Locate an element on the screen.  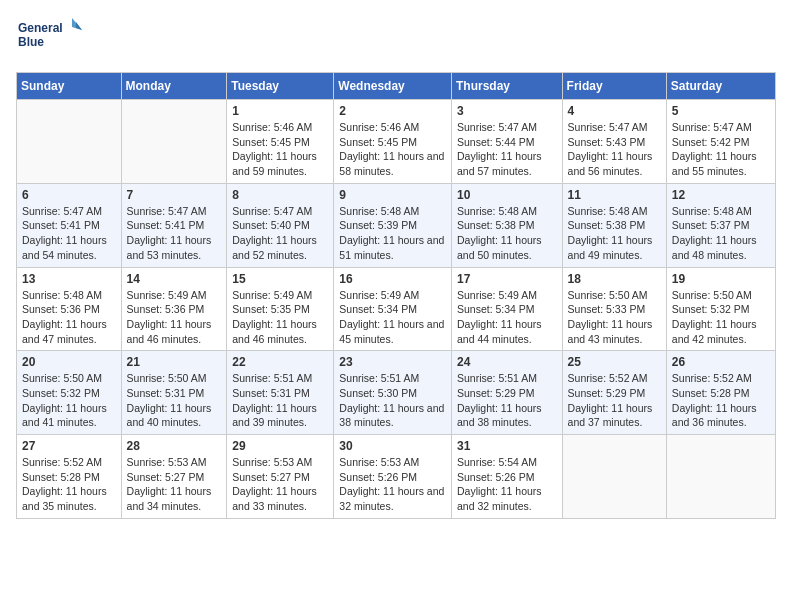
day-number: 4 is located at coordinates (614, 111).